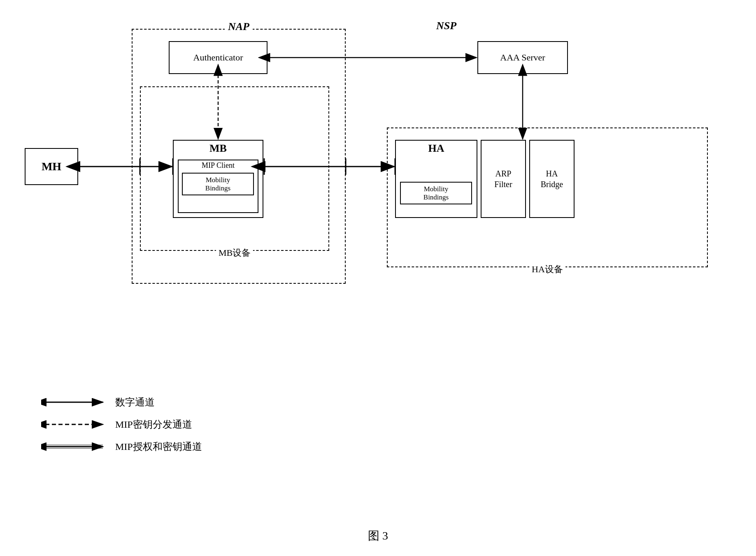 The image size is (756, 556). Describe the element at coordinates (154, 424) in the screenshot. I see `legend-text-2: MIP密钥分发通道` at that location.